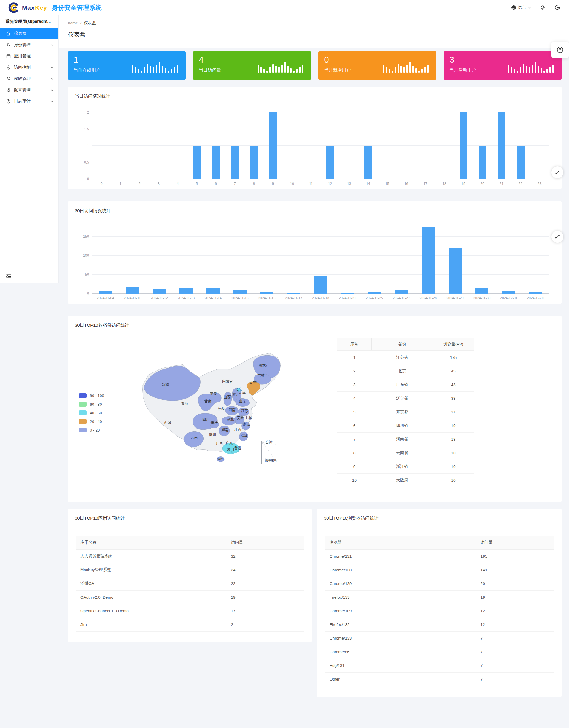 This screenshot has width=569, height=728. What do you see at coordinates (151, 583) in the screenshot?
I see `cell-app-name: 泛微OA` at bounding box center [151, 583].